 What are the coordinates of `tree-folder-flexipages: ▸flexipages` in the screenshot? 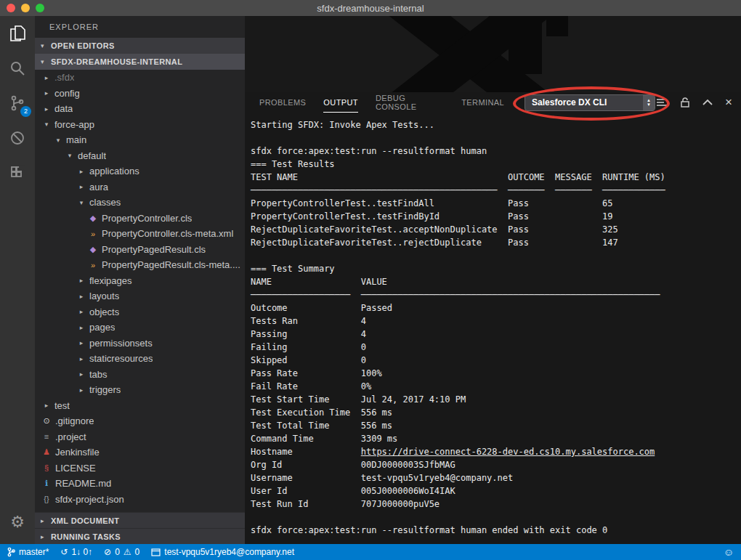 It's located at (139, 281).